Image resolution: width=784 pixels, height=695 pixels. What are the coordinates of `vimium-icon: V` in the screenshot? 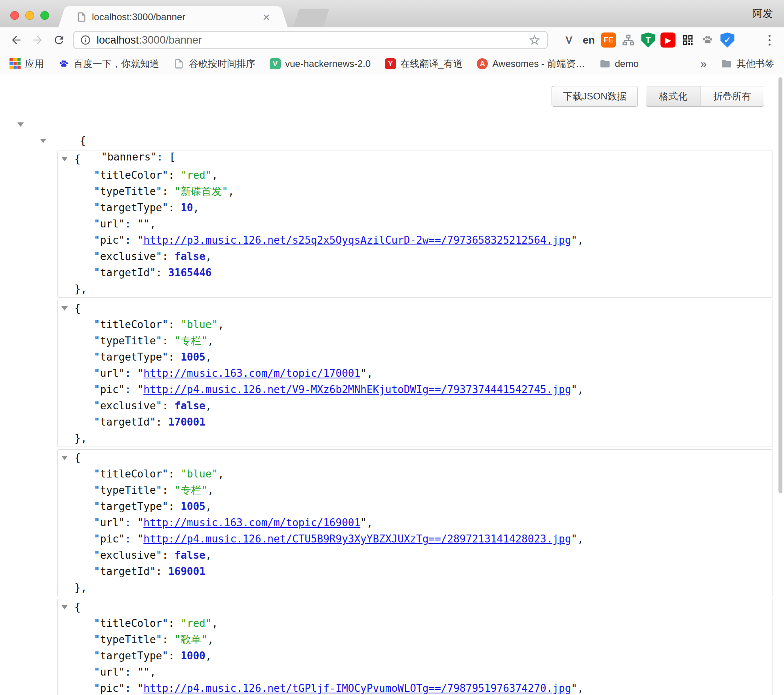 It's located at (569, 40).